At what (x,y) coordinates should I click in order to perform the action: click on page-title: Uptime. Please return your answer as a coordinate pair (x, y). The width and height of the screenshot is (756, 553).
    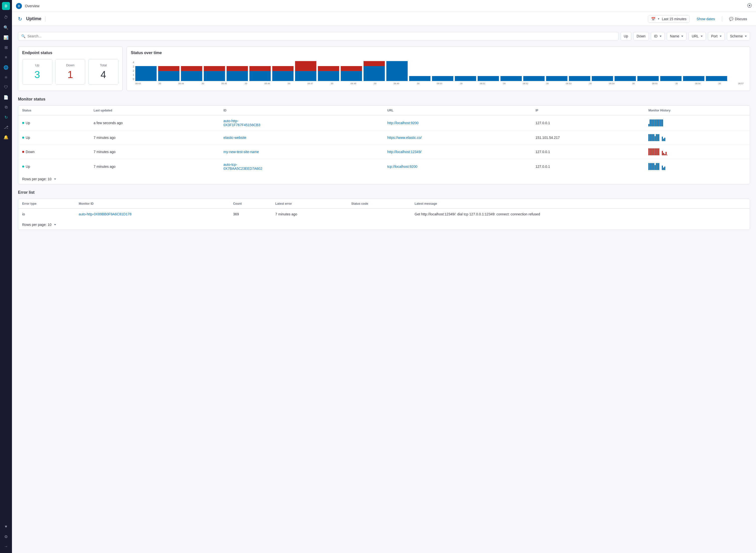
    Looking at the image, I should click on (34, 19).